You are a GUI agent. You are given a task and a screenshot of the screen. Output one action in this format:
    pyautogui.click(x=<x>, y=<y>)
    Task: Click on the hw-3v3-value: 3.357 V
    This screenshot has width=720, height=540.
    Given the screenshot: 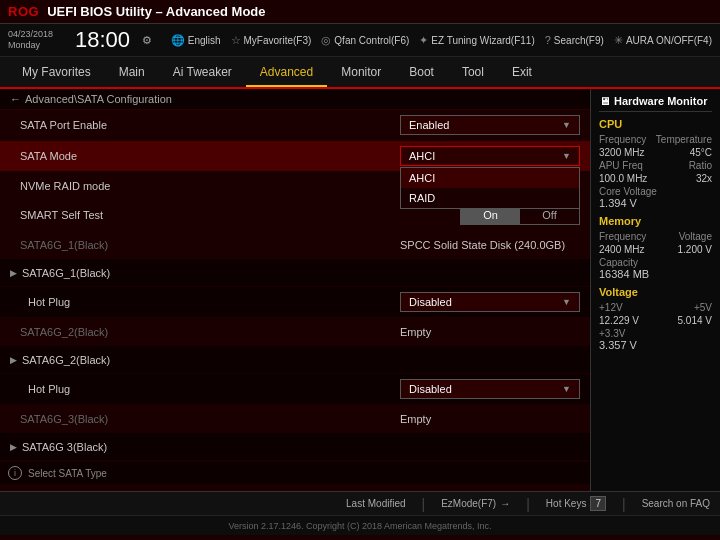 What is the action you would take?
    pyautogui.click(x=656, y=345)
    